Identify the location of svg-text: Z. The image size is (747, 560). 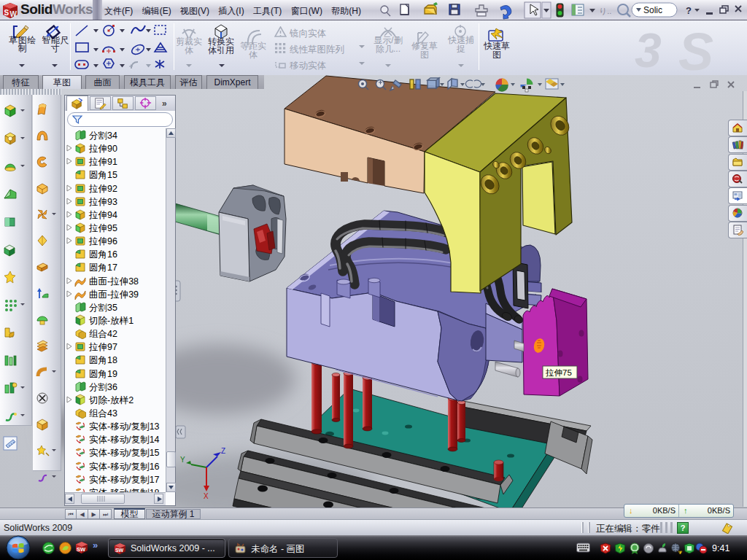
(223, 451).